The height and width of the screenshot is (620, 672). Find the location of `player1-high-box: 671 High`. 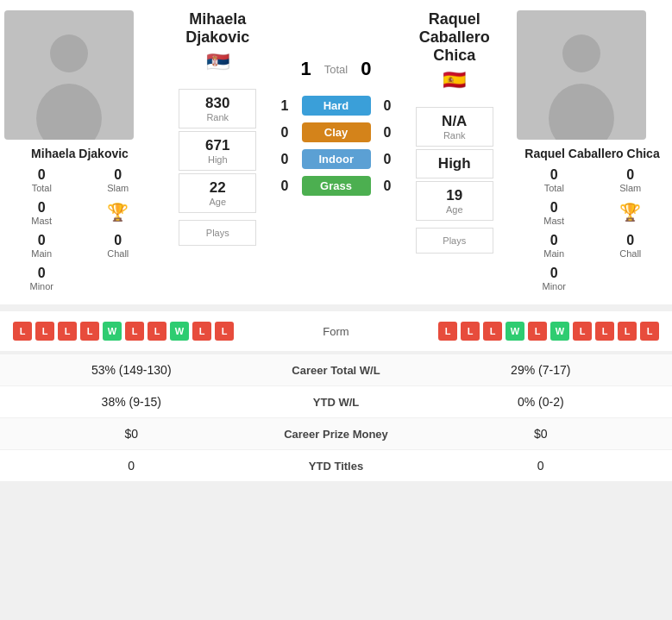

player1-high-box: 671 High is located at coordinates (217, 151).